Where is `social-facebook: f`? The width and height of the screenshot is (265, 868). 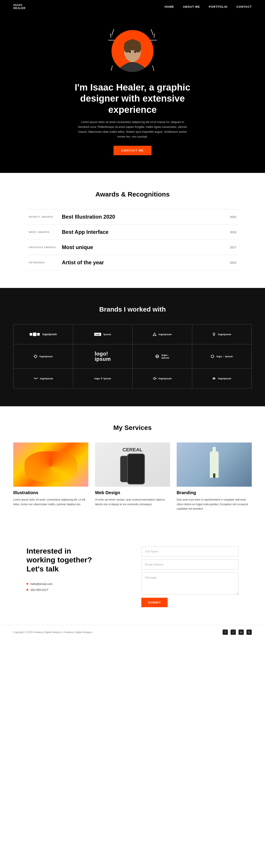 social-facebook: f is located at coordinates (225, 632).